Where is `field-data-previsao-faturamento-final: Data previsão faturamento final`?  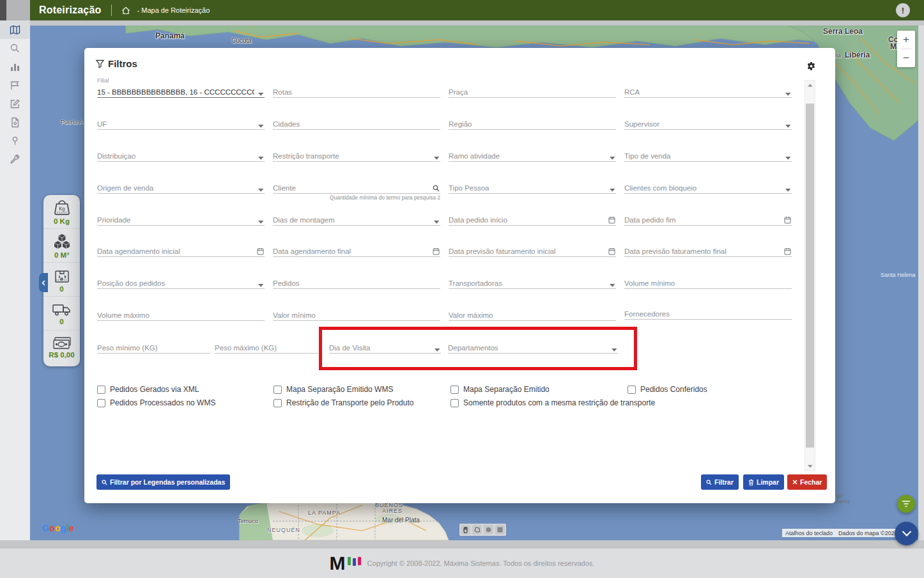 field-data-previsao-faturamento-final: Data previsão faturamento final is located at coordinates (708, 251).